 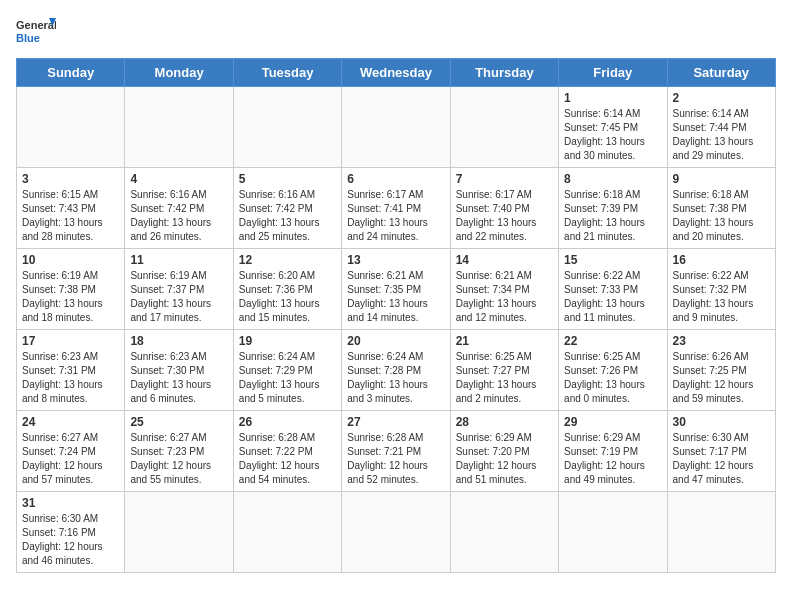 I want to click on day-number: 27, so click(x=396, y=422).